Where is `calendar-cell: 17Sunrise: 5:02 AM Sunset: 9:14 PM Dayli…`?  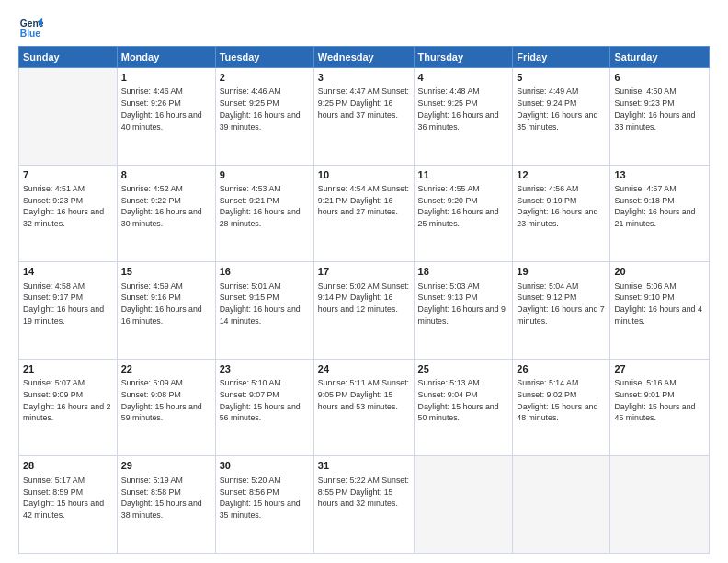
calendar-cell: 17Sunrise: 5:02 AM Sunset: 9:14 PM Dayli… is located at coordinates (364, 311).